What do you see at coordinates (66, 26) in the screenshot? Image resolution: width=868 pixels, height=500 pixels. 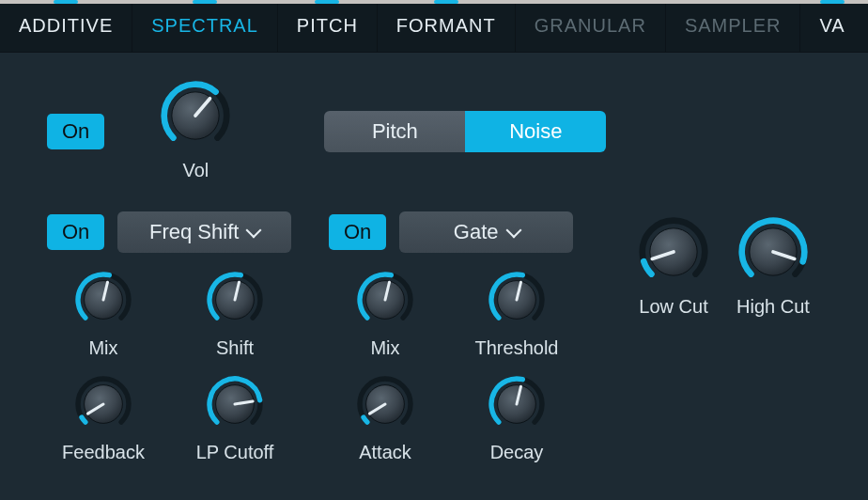 I see `tab-label: ADDITIVE` at bounding box center [66, 26].